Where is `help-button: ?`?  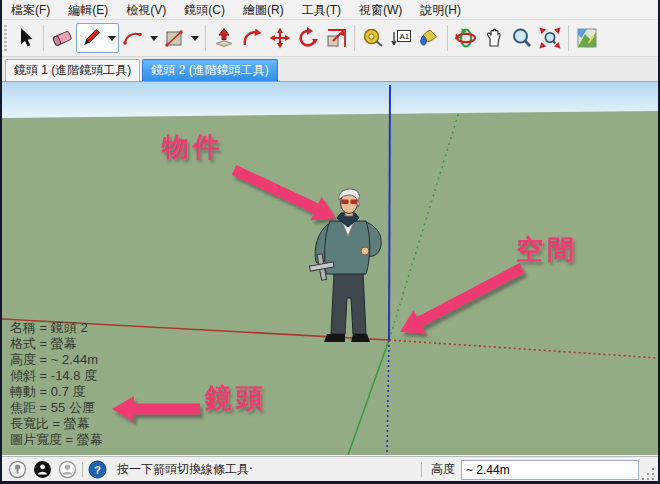 help-button: ? is located at coordinates (98, 470).